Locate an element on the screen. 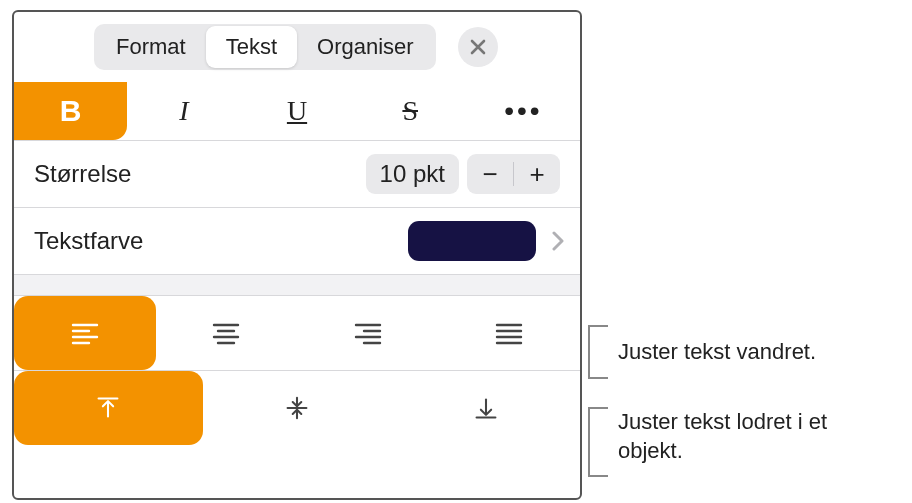 This screenshot has height=503, width=912. size-decrease-button: − is located at coordinates (490, 174).